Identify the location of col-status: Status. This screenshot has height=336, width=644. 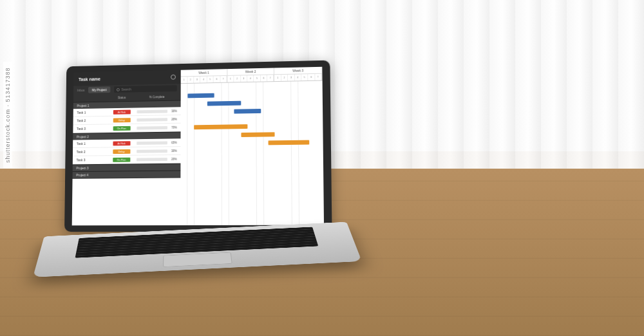
(122, 98).